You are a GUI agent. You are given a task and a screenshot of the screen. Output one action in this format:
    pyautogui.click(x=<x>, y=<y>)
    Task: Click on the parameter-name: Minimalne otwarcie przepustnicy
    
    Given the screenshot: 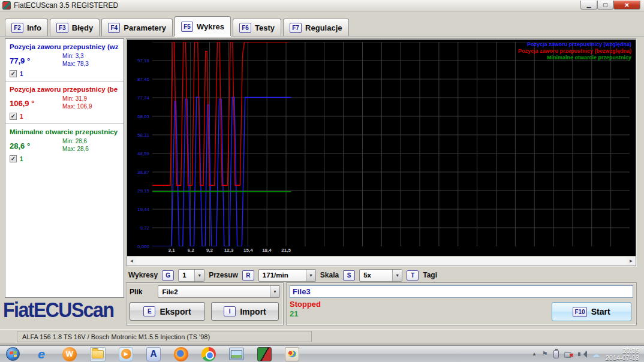 What is the action you would take?
    pyautogui.click(x=65, y=131)
    